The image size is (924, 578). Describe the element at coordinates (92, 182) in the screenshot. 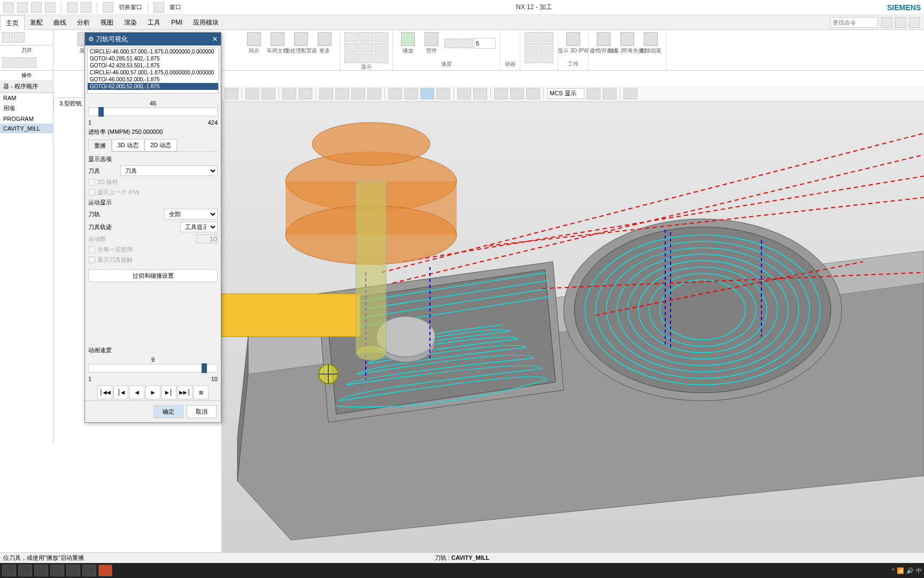

I see `2d-remove-checkbox` at that location.